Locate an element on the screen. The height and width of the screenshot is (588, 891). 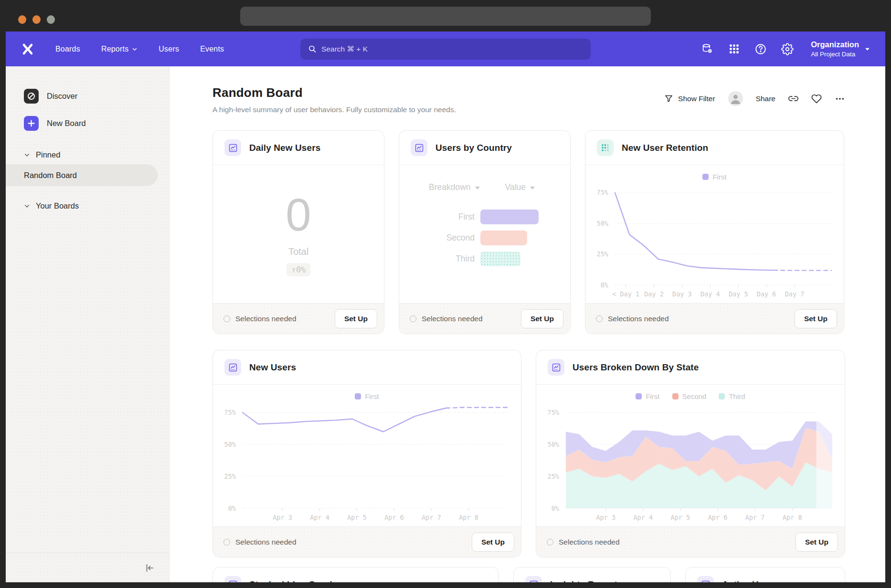
search-input is located at coordinates (452, 49).